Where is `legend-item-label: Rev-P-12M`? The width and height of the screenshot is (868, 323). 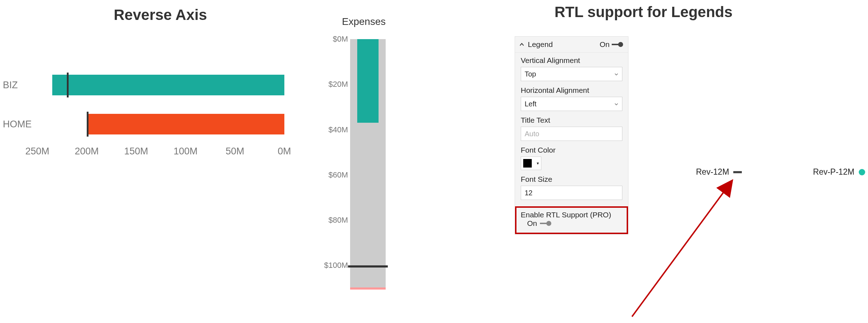
legend-item-label: Rev-P-12M is located at coordinates (834, 172).